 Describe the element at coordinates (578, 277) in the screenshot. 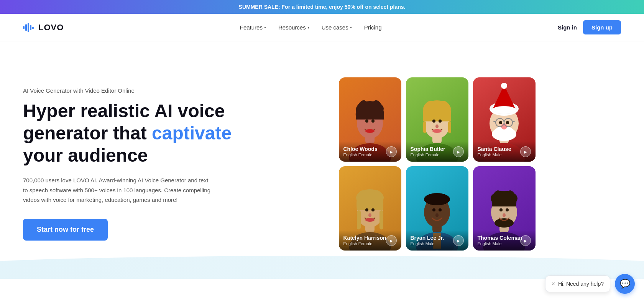

I see `chat-bubble: × Hi. Need any help?` at that location.